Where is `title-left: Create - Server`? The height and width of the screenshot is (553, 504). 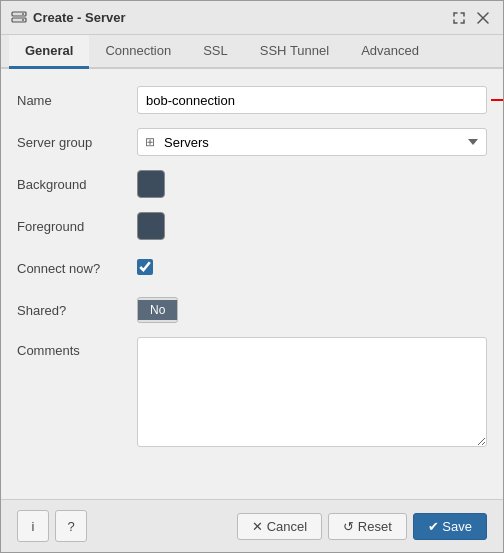
title-left: Create - Server is located at coordinates (68, 18).